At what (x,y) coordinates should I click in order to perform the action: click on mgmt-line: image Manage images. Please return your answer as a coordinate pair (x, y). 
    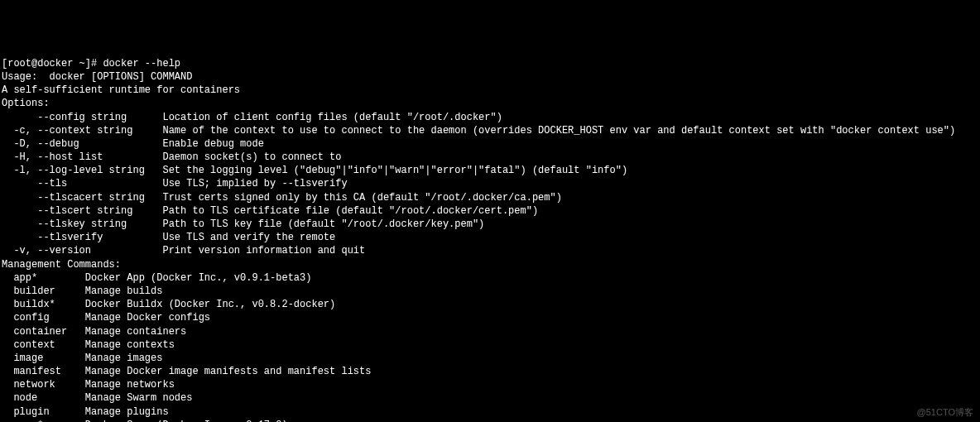
    Looking at the image, I should click on (490, 358).